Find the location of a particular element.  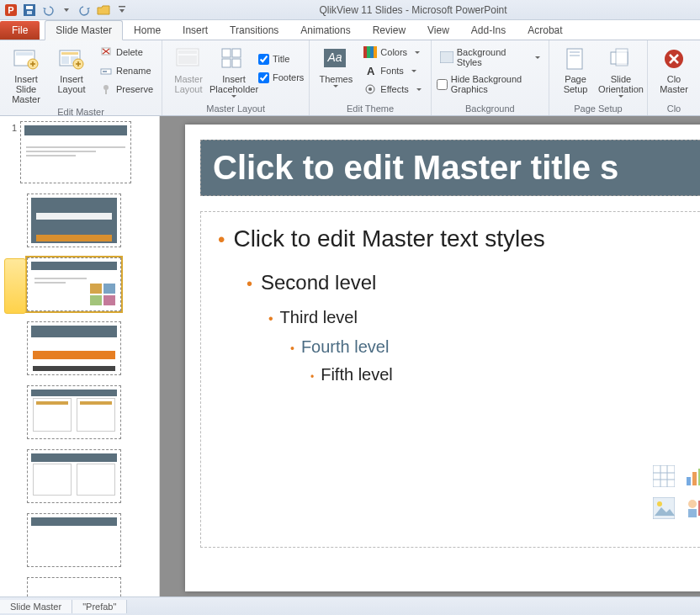

powerpoint-icon: P is located at coordinates (11, 10).